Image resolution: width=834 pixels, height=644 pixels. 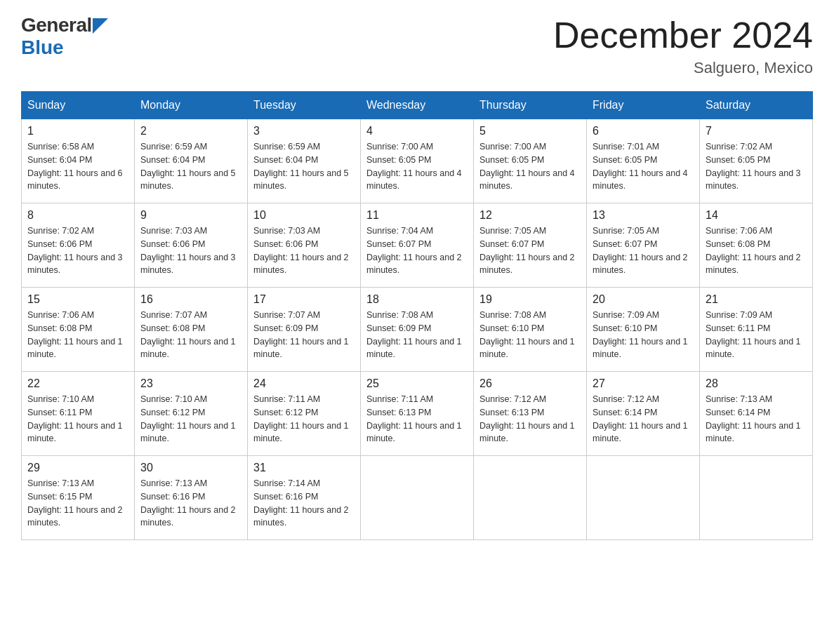 I want to click on day-number: 31, so click(x=304, y=468).